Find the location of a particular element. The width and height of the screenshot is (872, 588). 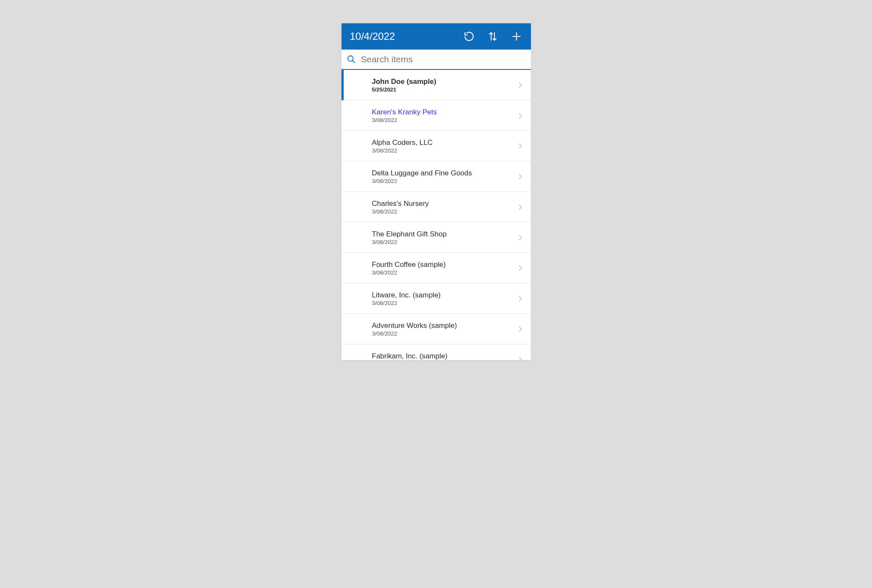

list-item-title: The Elephant Gift Shop is located at coordinates (445, 234).